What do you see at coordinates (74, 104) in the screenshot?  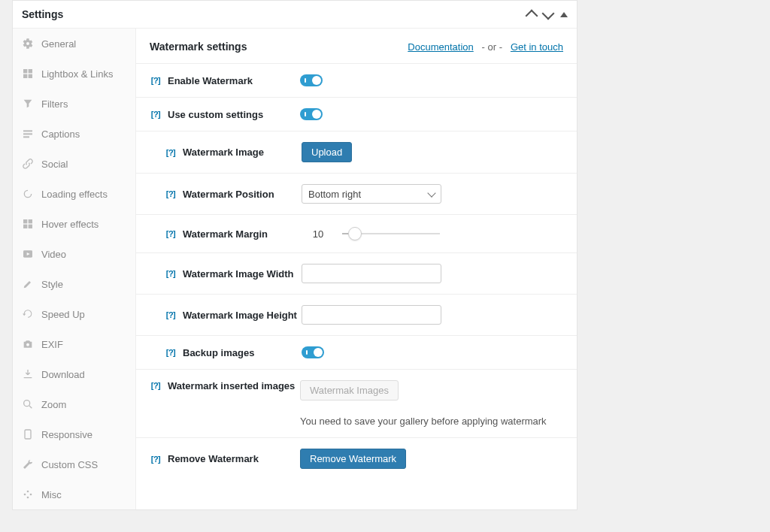 I see `sidebar-item-filters: Filters` at bounding box center [74, 104].